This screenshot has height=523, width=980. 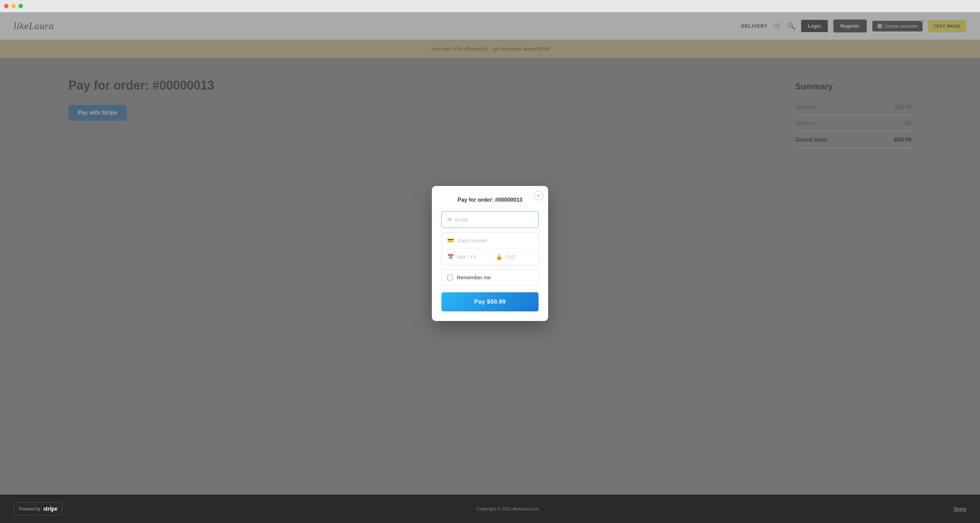 What do you see at coordinates (450, 220) in the screenshot?
I see `email-icon: ✉` at bounding box center [450, 220].